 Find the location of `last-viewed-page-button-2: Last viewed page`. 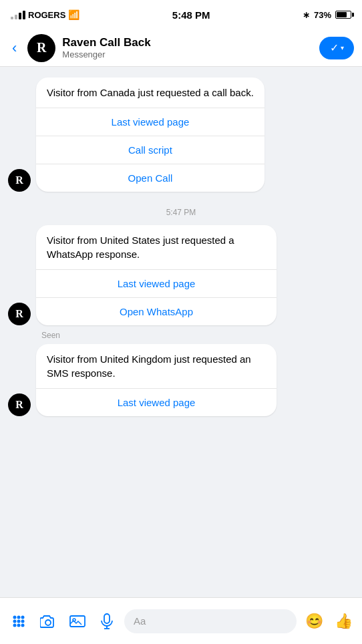

last-viewed-page-button-2: Last viewed page is located at coordinates (156, 283).